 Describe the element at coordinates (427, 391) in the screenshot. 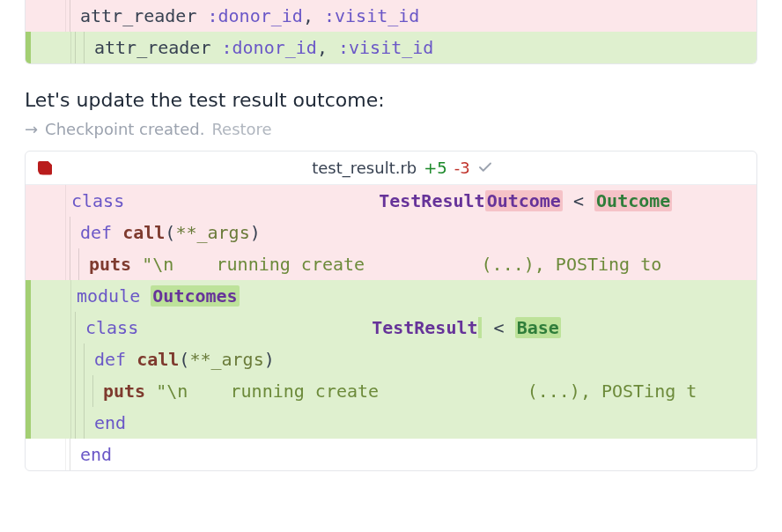

I see `code-content: puts "\n running create (...), POSTing t` at that location.